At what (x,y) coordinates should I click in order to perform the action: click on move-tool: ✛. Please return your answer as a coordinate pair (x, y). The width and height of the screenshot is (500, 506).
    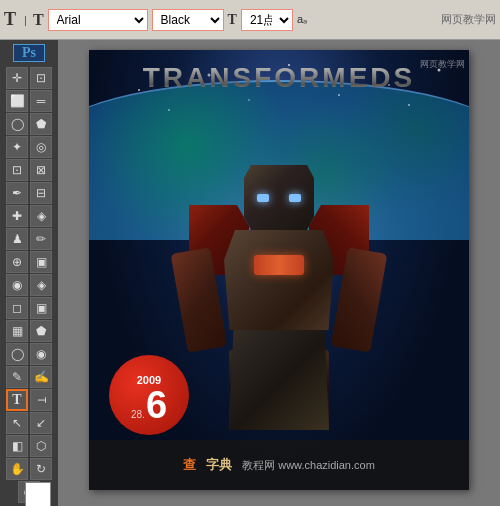
    Looking at the image, I should click on (17, 78).